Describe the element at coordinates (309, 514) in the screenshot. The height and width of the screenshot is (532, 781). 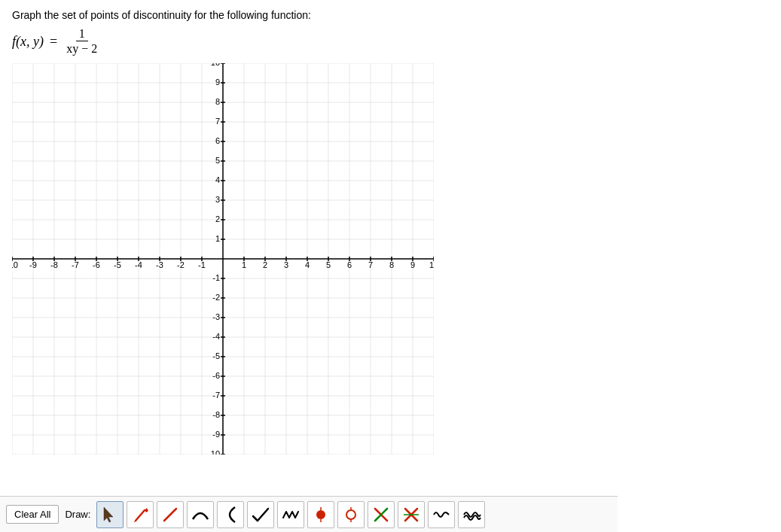
I see `toolbar: Clear All Draw:` at that location.